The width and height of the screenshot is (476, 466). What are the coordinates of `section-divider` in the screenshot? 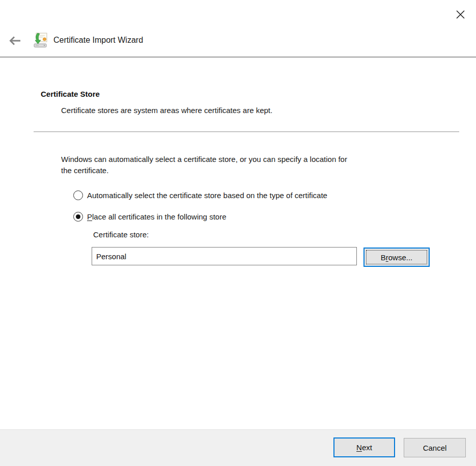 It's located at (246, 132).